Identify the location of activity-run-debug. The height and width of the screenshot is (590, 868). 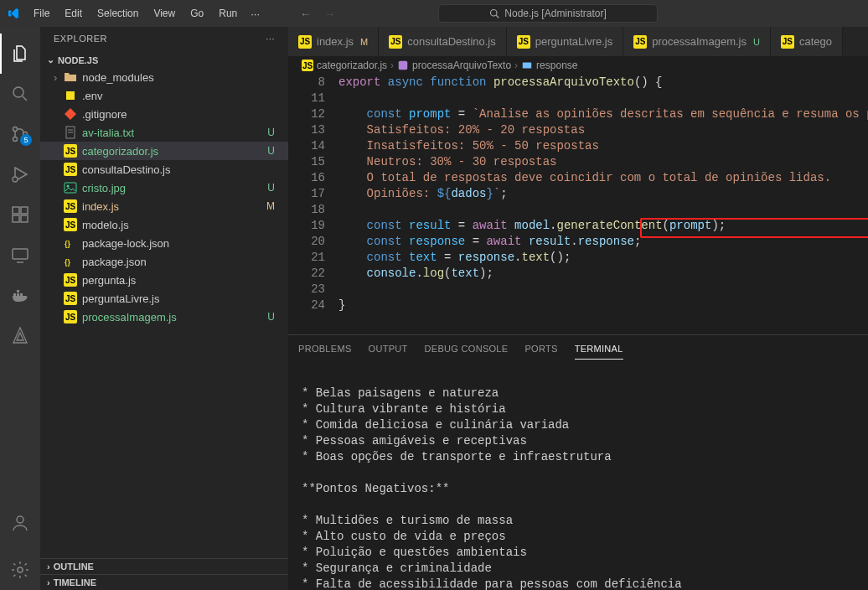
(20, 174).